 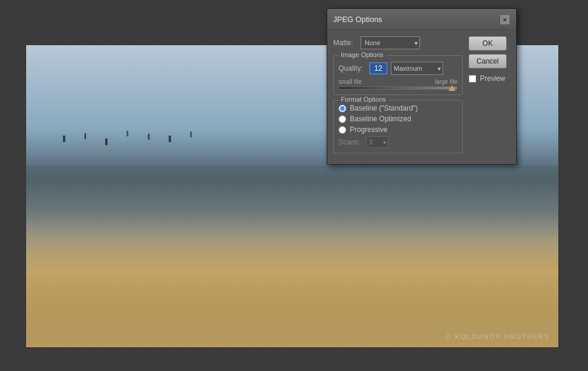 What do you see at coordinates (384, 108) in the screenshot?
I see `baseline-standard-label: Baseline ("Standard")` at bounding box center [384, 108].